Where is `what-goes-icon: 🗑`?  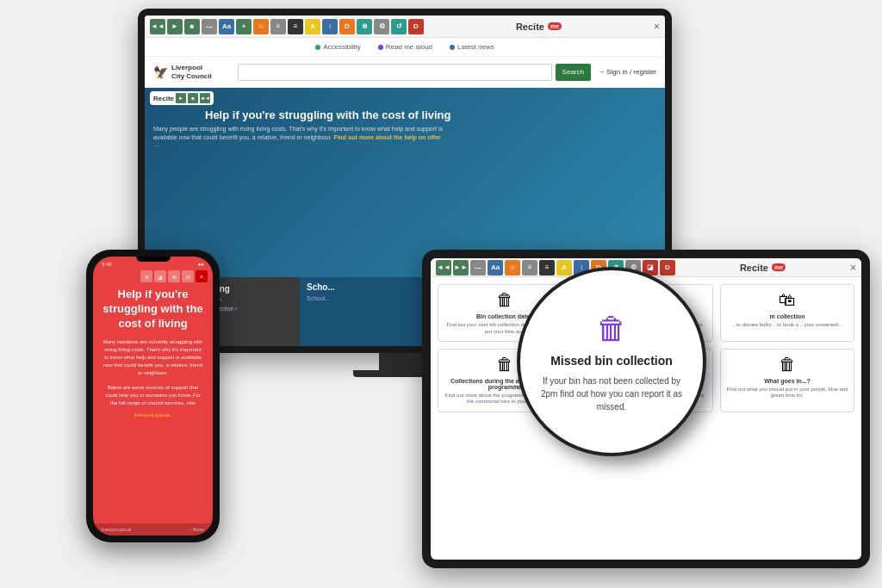
what-goes-icon: 🗑 is located at coordinates (787, 365).